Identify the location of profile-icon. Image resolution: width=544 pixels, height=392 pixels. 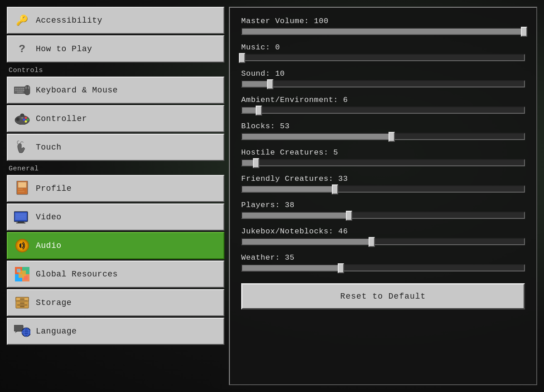
(22, 189).